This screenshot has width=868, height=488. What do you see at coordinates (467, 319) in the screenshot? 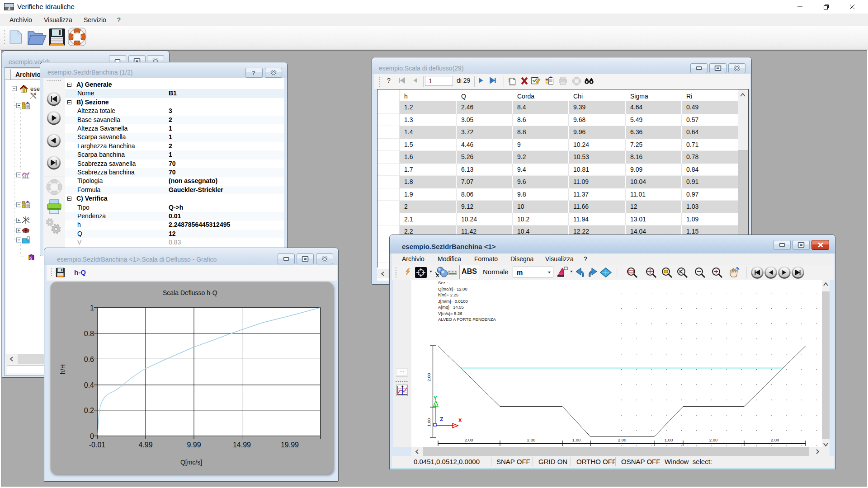
I see `svg-text: ALVEO A FORTE PENDENZA` at bounding box center [467, 319].